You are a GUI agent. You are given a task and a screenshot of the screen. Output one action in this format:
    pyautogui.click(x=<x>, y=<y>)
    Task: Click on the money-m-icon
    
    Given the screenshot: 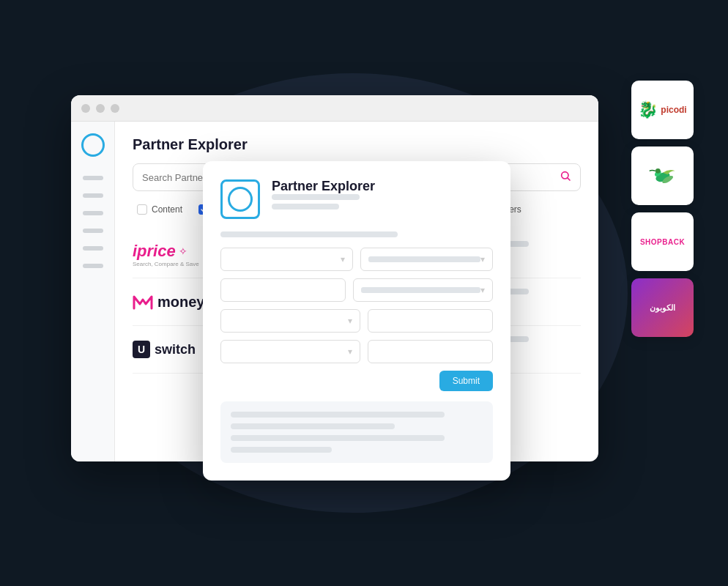 What is the action you would take?
    pyautogui.click(x=143, y=302)
    